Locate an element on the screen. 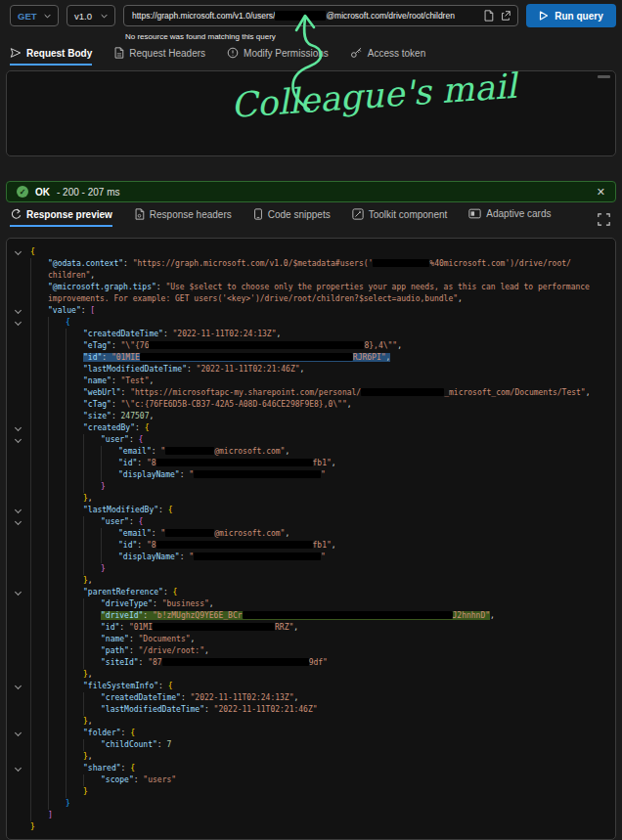  share-icon is located at coordinates (506, 16).